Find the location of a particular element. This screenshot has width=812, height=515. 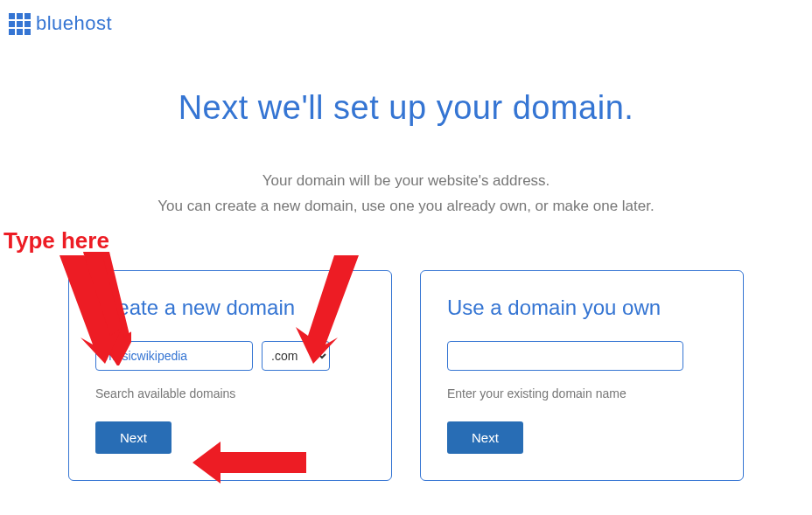

own-input-row is located at coordinates (582, 356).